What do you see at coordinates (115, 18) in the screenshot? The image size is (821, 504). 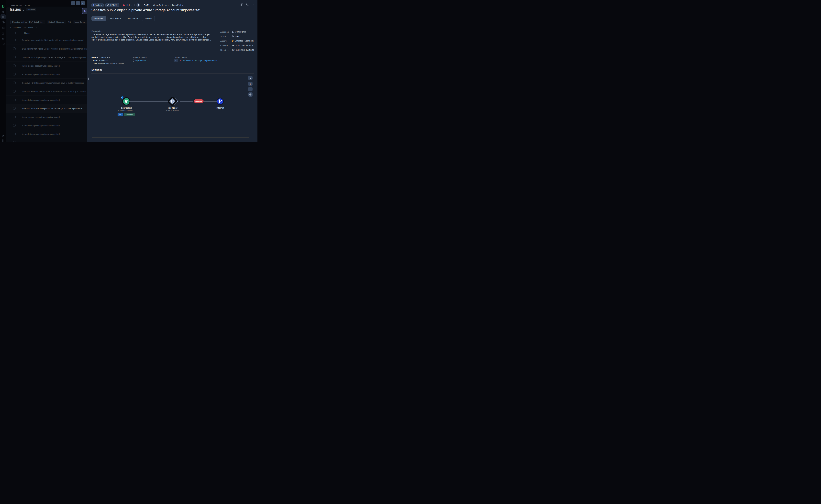 I see `tab-war-room: War Room` at bounding box center [115, 18].